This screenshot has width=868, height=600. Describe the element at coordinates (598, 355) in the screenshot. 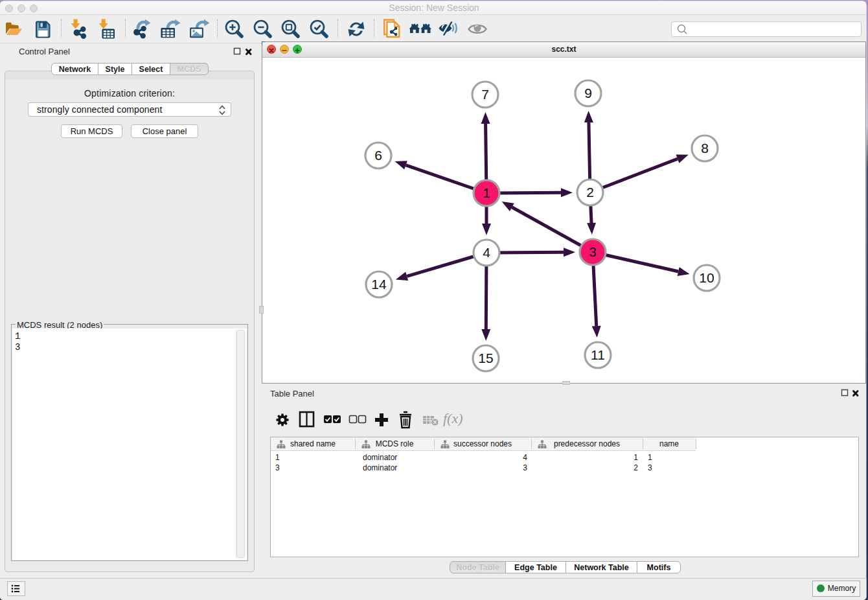

I see `svg-text: 11` at that location.